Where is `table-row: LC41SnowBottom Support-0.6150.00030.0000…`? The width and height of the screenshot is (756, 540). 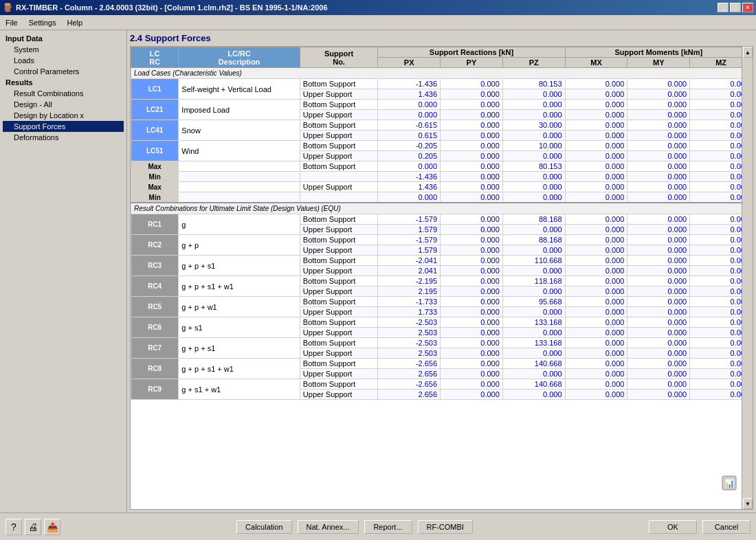
table-row: LC41SnowBottom Support-0.6150.00030.0000… is located at coordinates (442, 125).